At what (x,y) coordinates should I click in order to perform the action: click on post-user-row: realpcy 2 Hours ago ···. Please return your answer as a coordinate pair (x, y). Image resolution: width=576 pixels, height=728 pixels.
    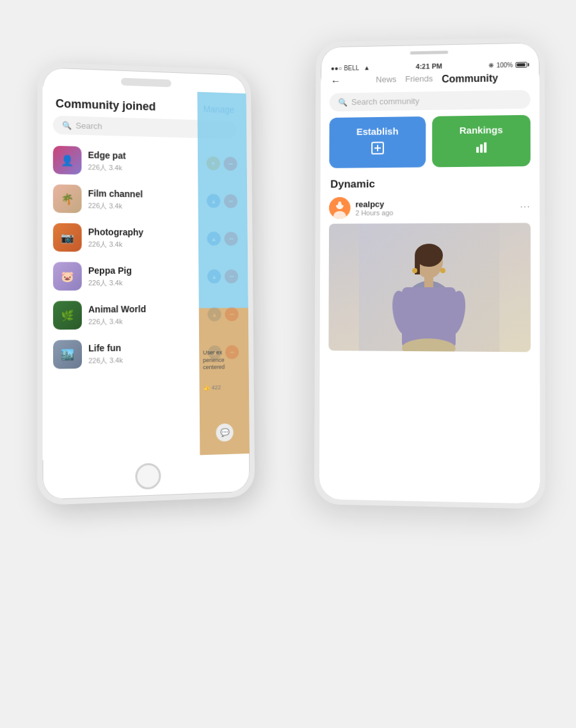
    Looking at the image, I should click on (430, 207).